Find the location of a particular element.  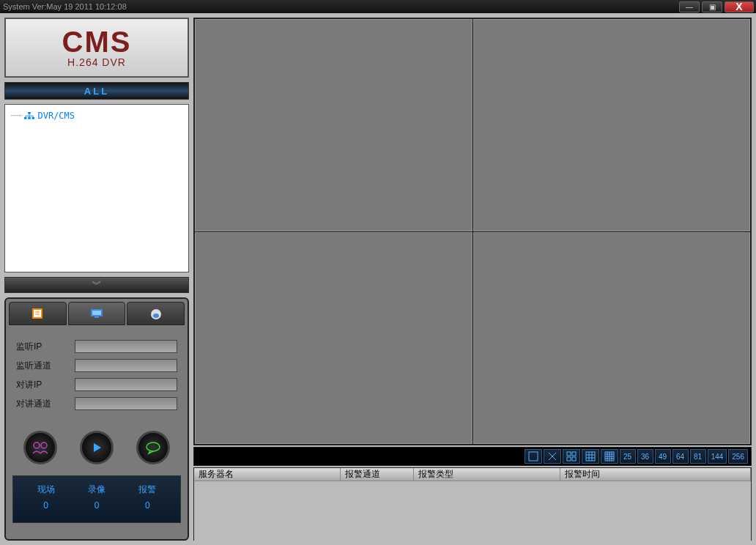

network-icon is located at coordinates (29, 116).